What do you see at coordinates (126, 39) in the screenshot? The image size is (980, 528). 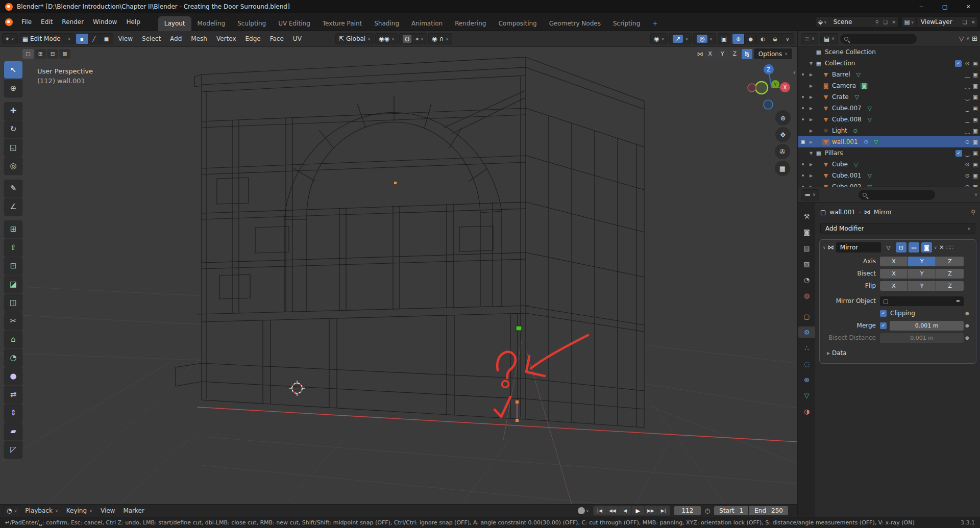 I see `menu-view: View` at bounding box center [126, 39].